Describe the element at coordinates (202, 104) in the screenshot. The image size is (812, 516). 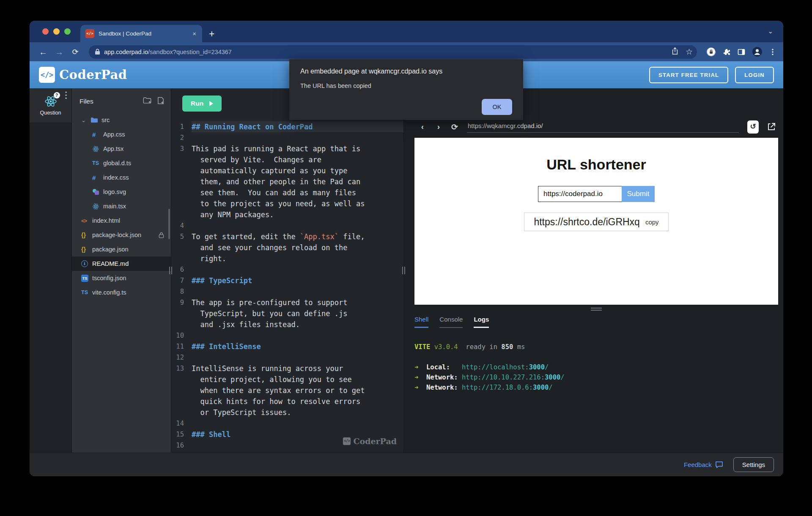
I see `run-button: Run` at that location.